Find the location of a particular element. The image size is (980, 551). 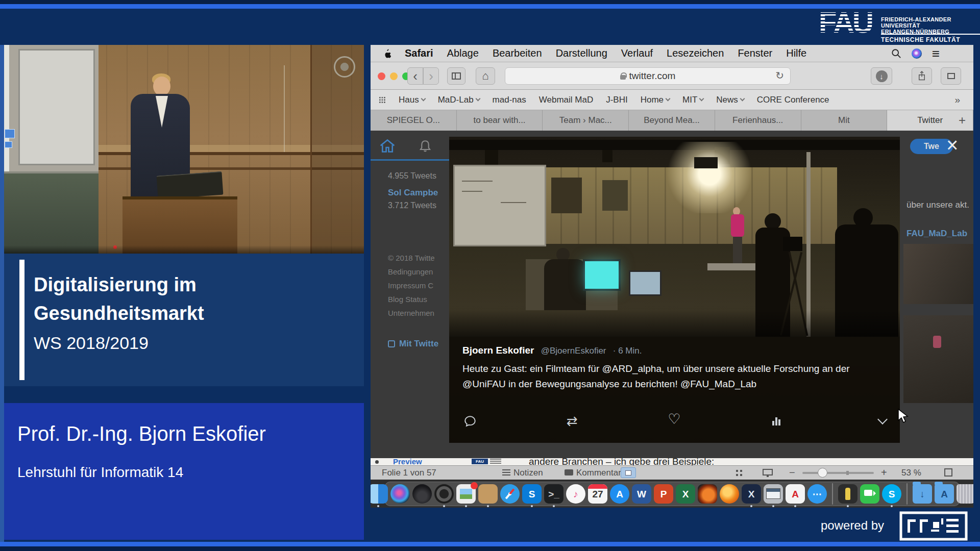

browser-tab: Ferienhaus... is located at coordinates (758, 120).